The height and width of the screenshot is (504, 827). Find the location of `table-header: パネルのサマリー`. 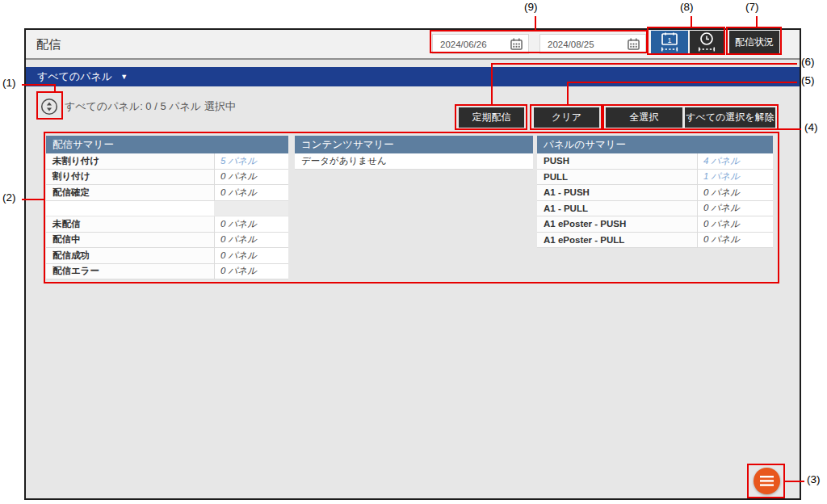

table-header: パネルのサマリー is located at coordinates (655, 145).